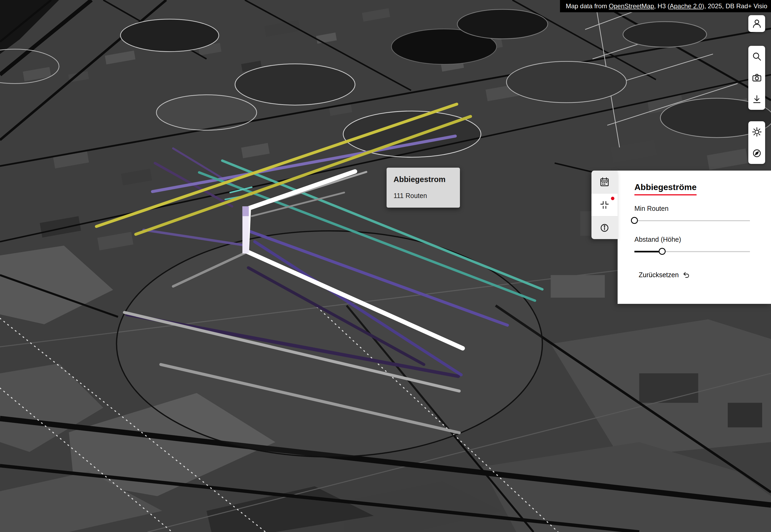  Describe the element at coordinates (757, 99) in the screenshot. I see `download-button` at that location.